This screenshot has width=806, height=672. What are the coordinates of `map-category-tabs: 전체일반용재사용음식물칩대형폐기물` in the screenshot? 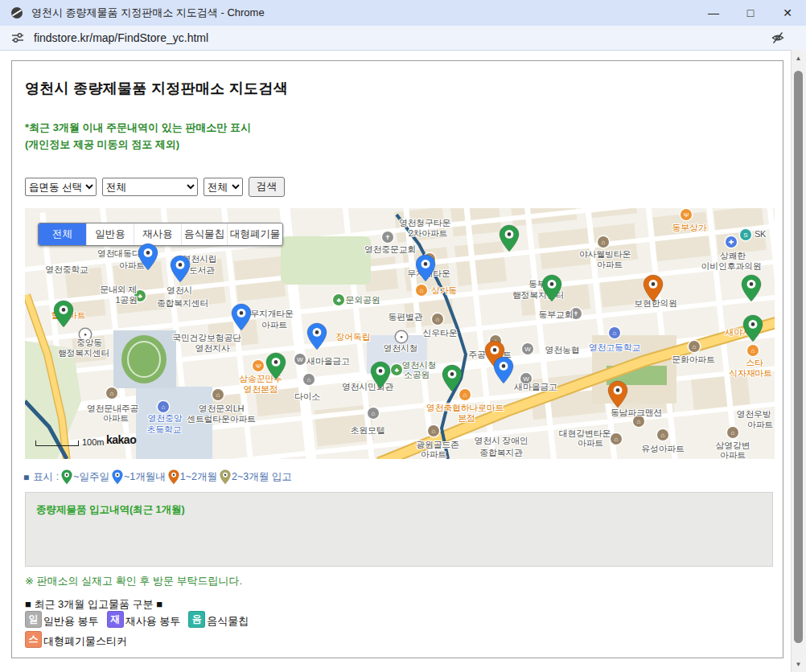 It's located at (161, 235).